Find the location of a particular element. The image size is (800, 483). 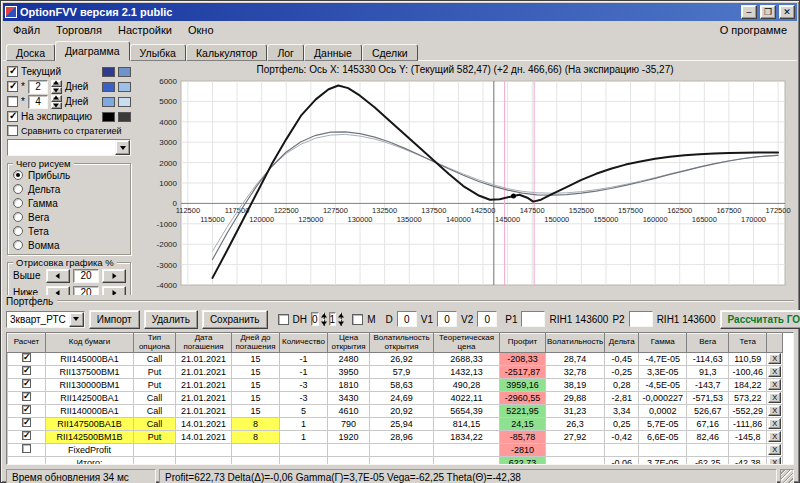

draw-option: Вомма is located at coordinates (70, 245).